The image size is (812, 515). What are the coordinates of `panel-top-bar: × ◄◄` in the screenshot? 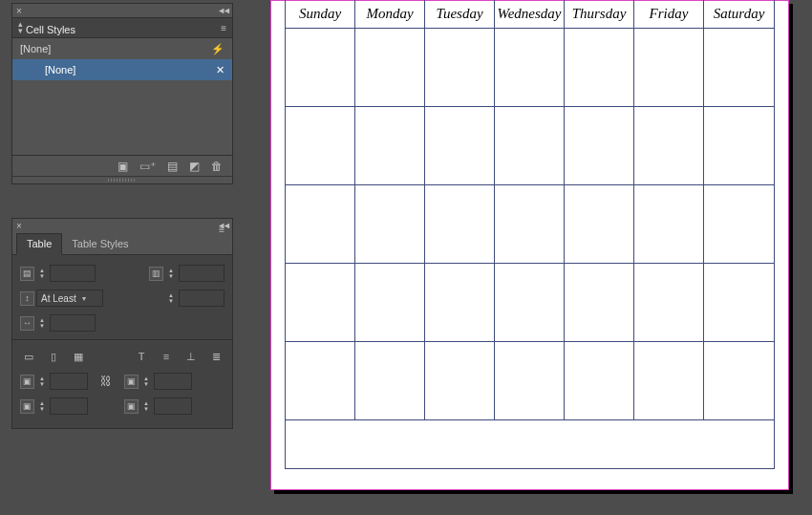 It's located at (122, 225).